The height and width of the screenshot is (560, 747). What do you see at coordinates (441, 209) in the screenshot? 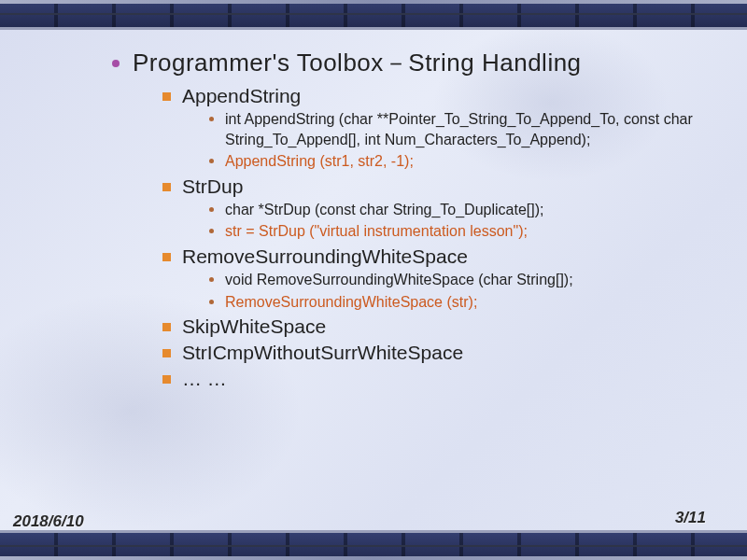
I see `list-item: StrDup char *StrDup (const char String_T…` at bounding box center [441, 209].